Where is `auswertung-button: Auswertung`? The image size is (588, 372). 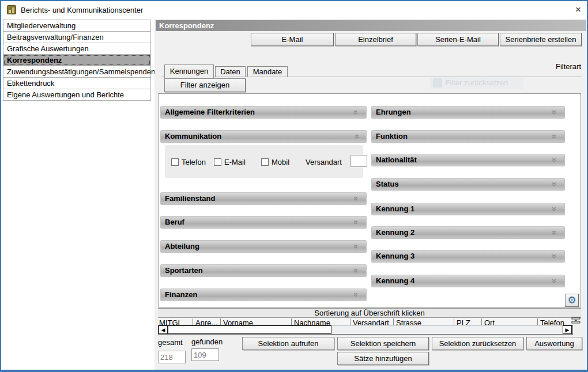
auswertung-button: Auswertung is located at coordinates (555, 343).